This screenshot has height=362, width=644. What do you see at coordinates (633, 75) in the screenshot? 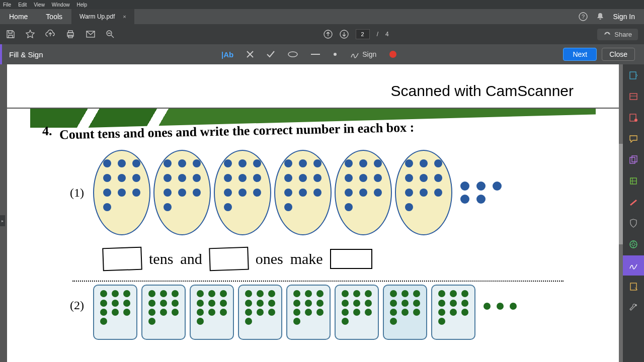
I see `export-pdf-icon` at bounding box center [633, 75].